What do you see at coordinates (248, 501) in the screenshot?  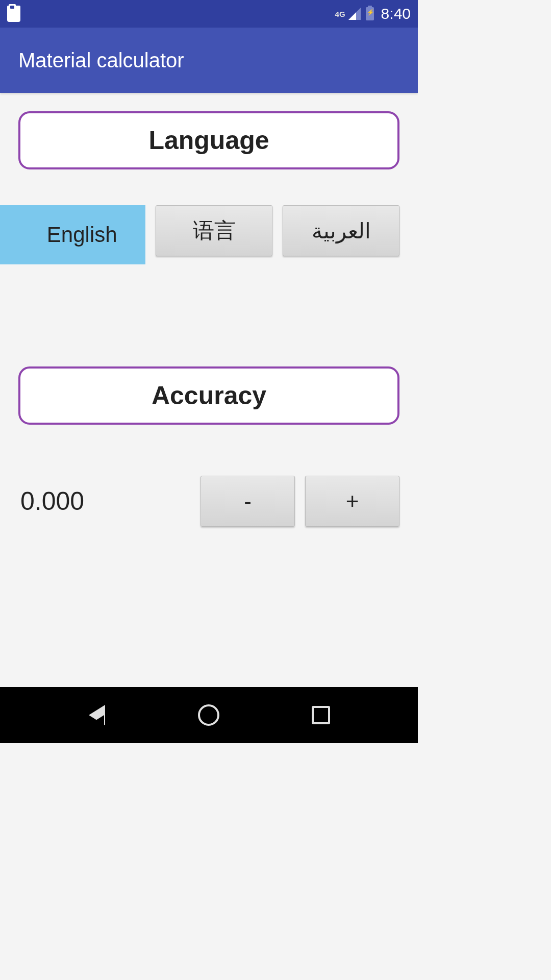 I see `accuracy-decrease-button: -` at bounding box center [248, 501].